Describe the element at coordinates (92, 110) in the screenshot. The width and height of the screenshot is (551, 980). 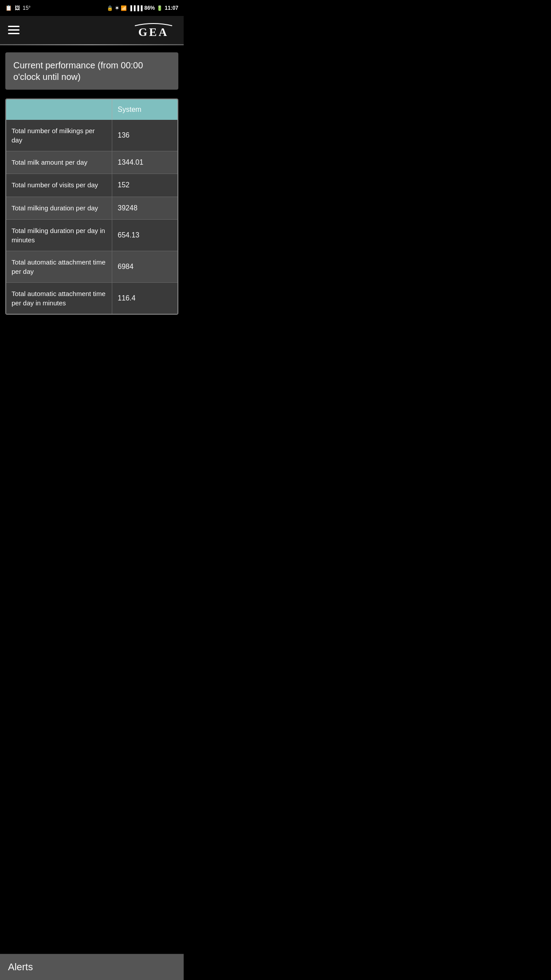
I see `table-header-row: System` at that location.